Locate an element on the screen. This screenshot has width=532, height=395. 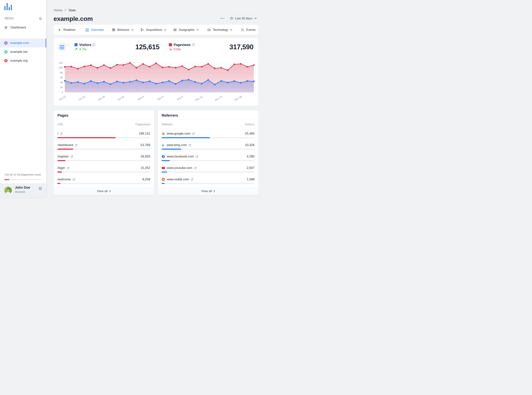
svg-text: 12K is located at coordinates (61, 63).